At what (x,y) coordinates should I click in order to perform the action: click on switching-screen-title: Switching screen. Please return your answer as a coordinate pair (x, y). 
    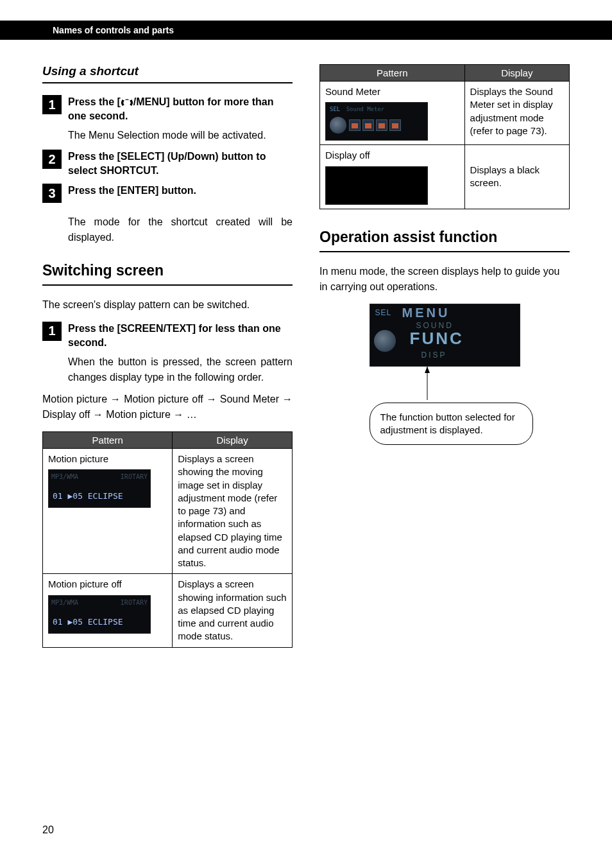
    Looking at the image, I should click on (167, 271).